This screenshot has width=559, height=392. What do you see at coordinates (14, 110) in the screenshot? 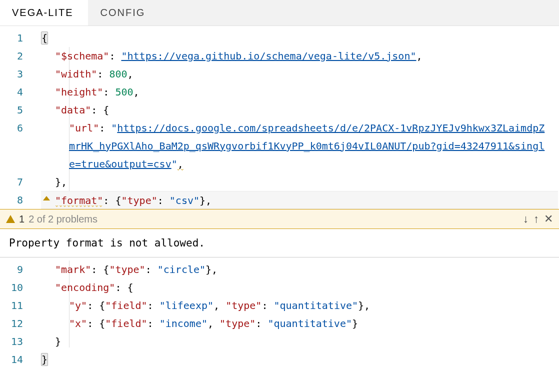
I see `line-number: 5` at bounding box center [14, 110].